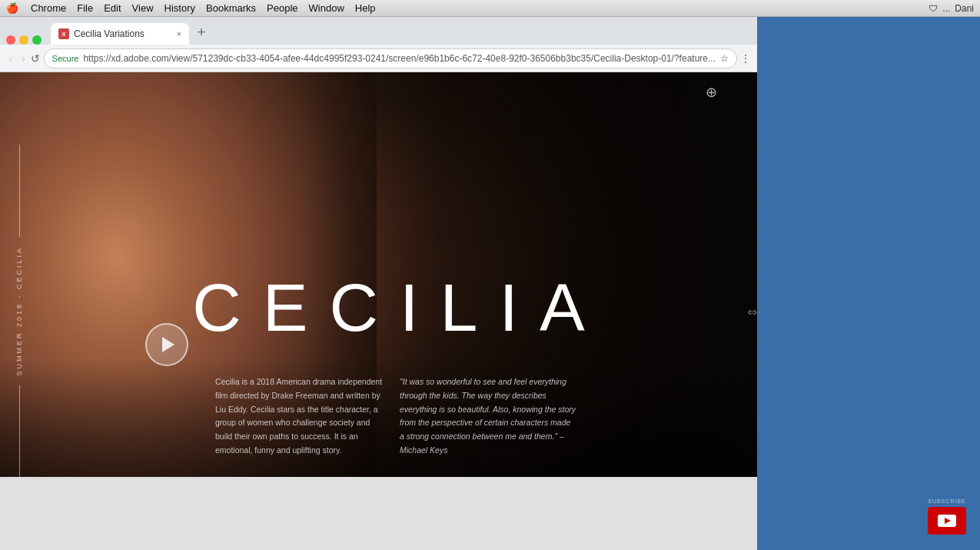 The width and height of the screenshot is (980, 550). Describe the element at coordinates (20, 191) in the screenshot. I see `sidebar-line-top` at that location.